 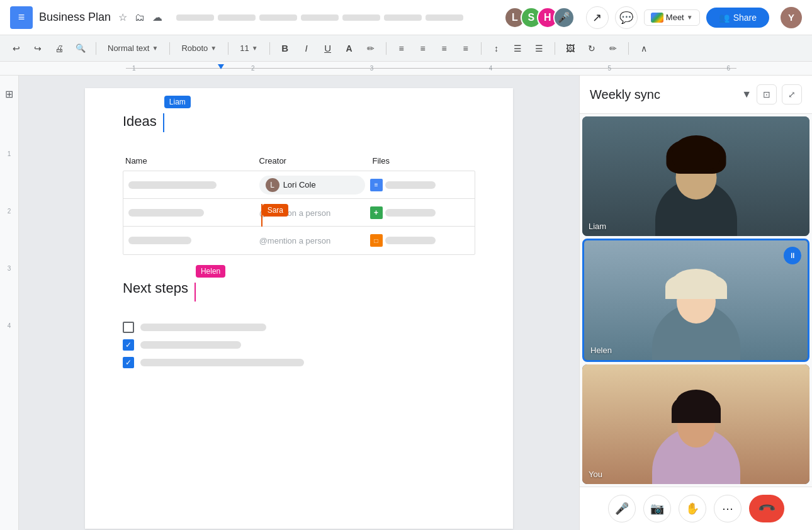 What do you see at coordinates (133, 48) in the screenshot?
I see `style-dropdown: Normal text ▼` at bounding box center [133, 48].